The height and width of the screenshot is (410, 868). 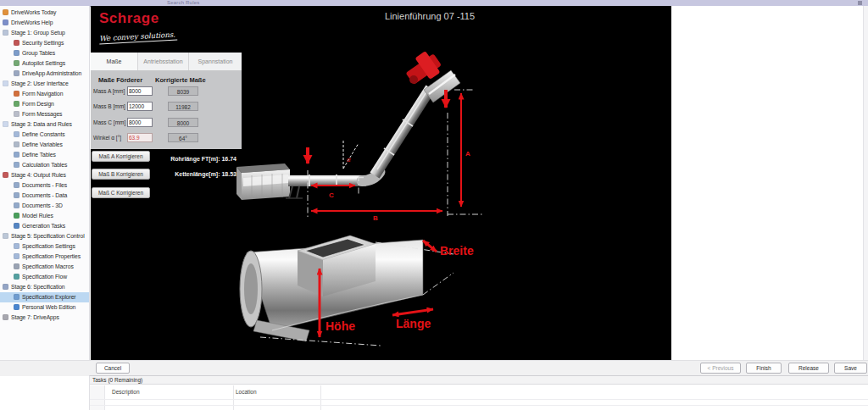 I want to click on sidebar-item-stage7-driveapps: Stage 7: DriveApps, so click(x=44, y=318).